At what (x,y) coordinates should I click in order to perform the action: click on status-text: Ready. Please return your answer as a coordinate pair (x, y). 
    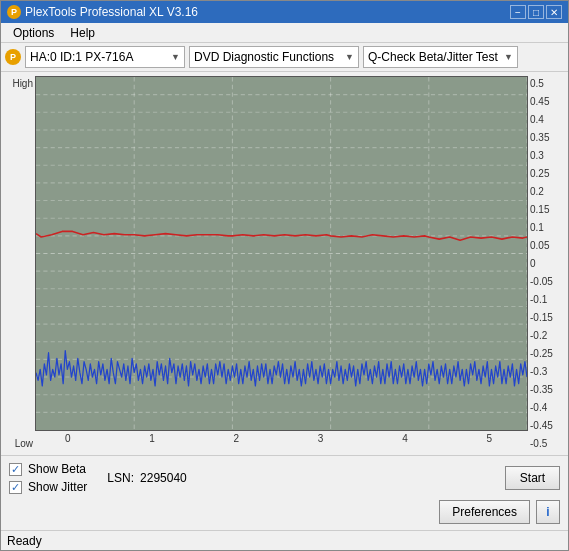
    Looking at the image, I should click on (24, 541).